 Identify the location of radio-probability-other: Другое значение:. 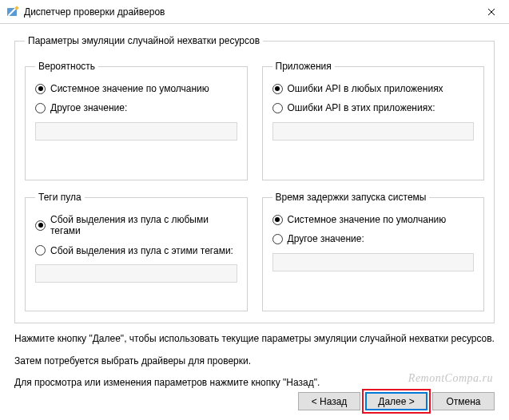
(136, 108).